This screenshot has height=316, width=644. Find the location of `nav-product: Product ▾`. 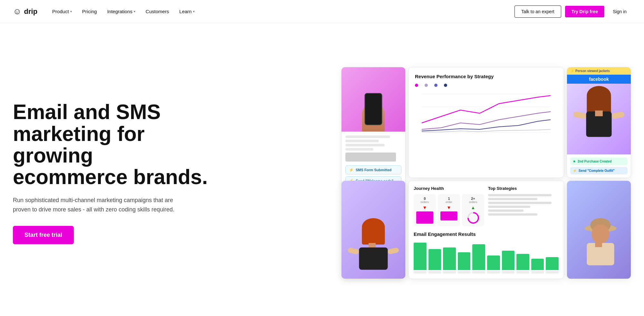

nav-product: Product ▾ is located at coordinates (62, 12).